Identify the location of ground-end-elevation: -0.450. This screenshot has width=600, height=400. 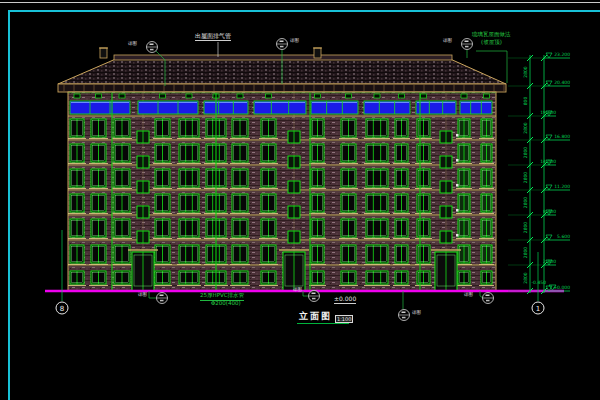
(538, 282).